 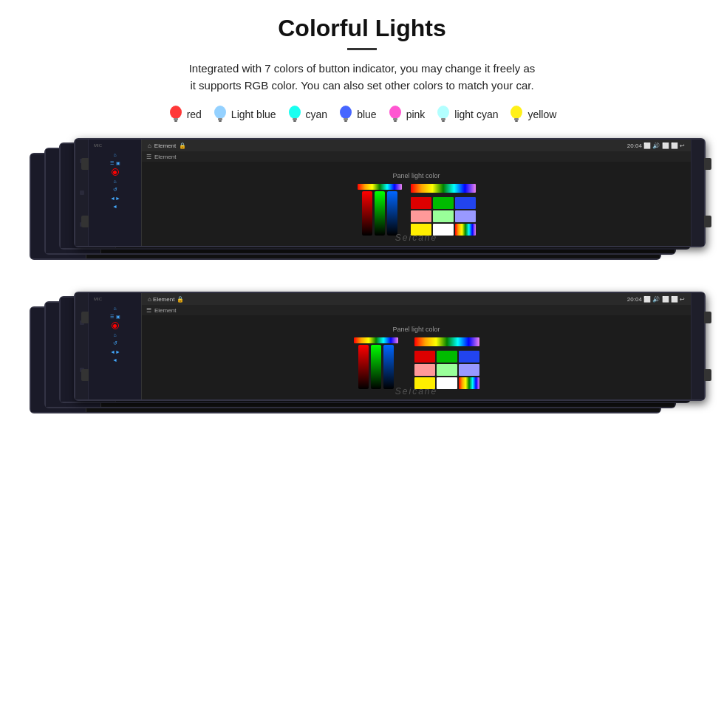 I want to click on color-label-yellow: yellow, so click(x=542, y=114).